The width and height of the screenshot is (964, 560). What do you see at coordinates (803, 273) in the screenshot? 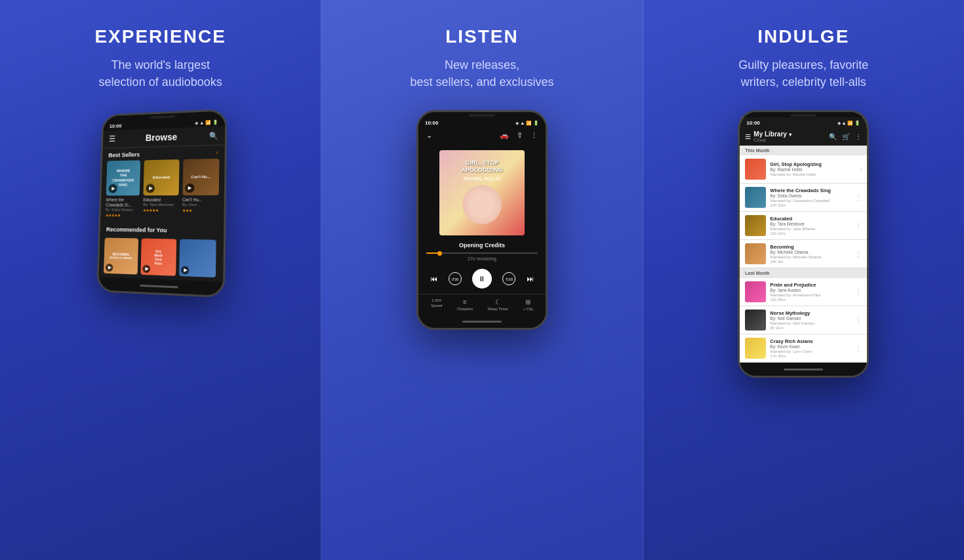
I see `last-month-label: Last Month` at bounding box center [803, 273].